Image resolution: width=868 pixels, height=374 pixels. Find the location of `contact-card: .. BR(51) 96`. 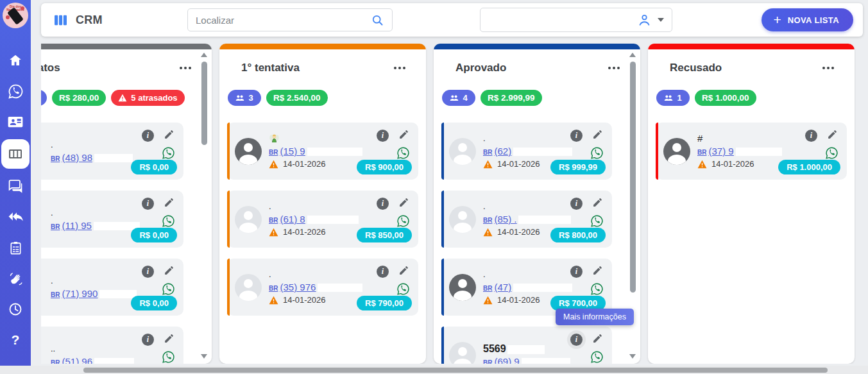

contact-card: .. BR(51) 96 is located at coordinates (112, 345).